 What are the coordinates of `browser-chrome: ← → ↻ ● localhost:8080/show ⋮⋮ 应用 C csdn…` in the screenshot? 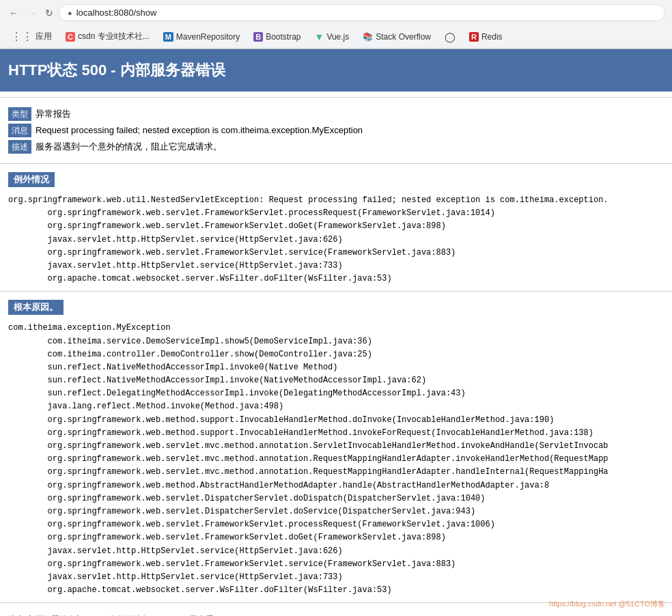 It's located at (336, 25).